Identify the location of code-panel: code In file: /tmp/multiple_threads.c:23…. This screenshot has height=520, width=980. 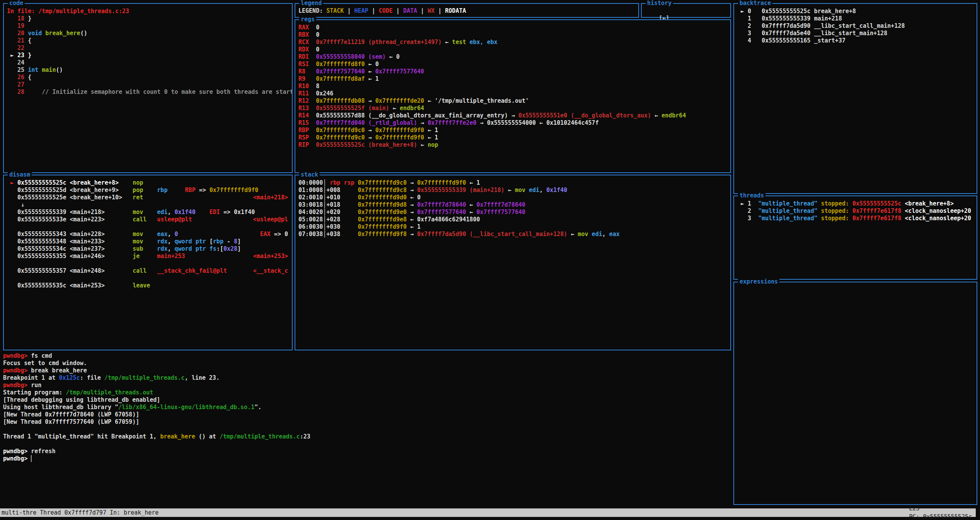
(148, 88).